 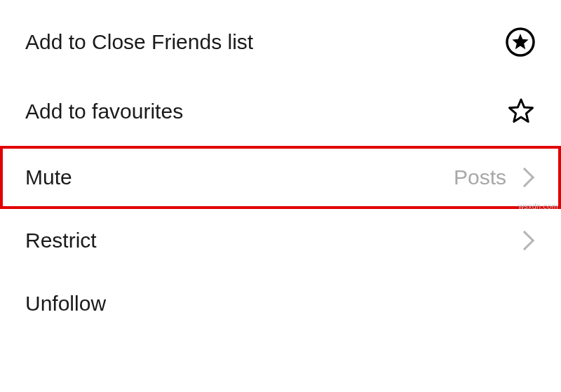 I want to click on menu-item-label: Restrict, so click(x=271, y=241).